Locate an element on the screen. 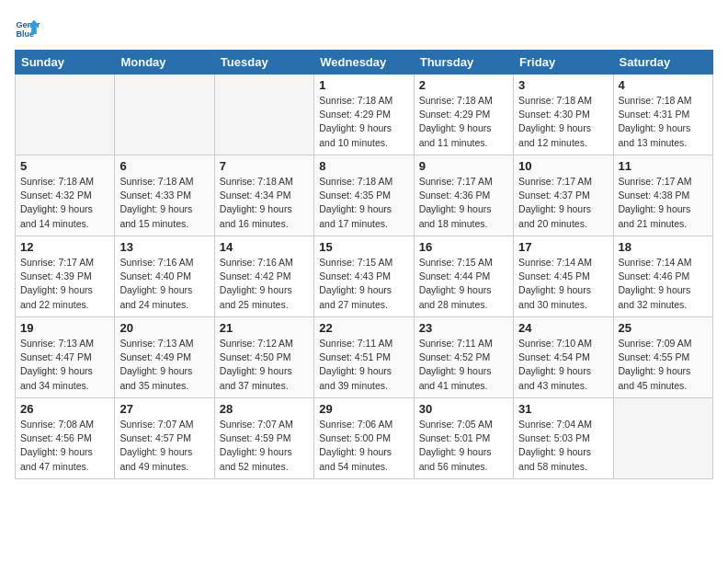 Image resolution: width=728 pixels, height=563 pixels. day-info: Sunrise: 7:14 AM Sunset: 4:45 PM Dayligh… is located at coordinates (563, 283).